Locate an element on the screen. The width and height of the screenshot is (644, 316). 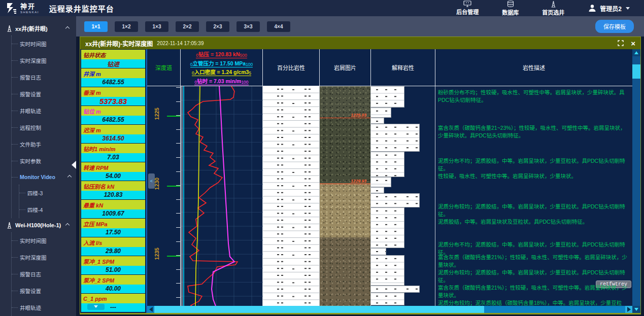
sidebar-item-四楼-4: 四楼-4 is located at coordinates (48, 210).